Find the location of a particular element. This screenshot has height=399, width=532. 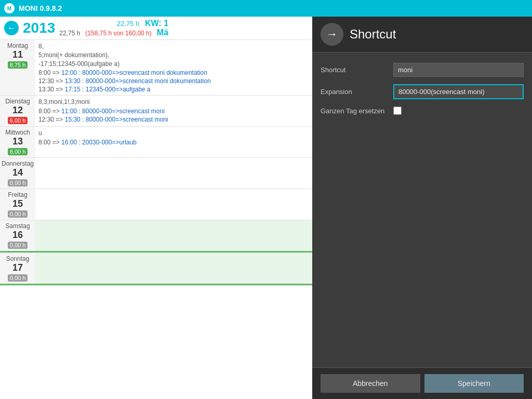

back-arrow-icon: ← is located at coordinates (11, 28).